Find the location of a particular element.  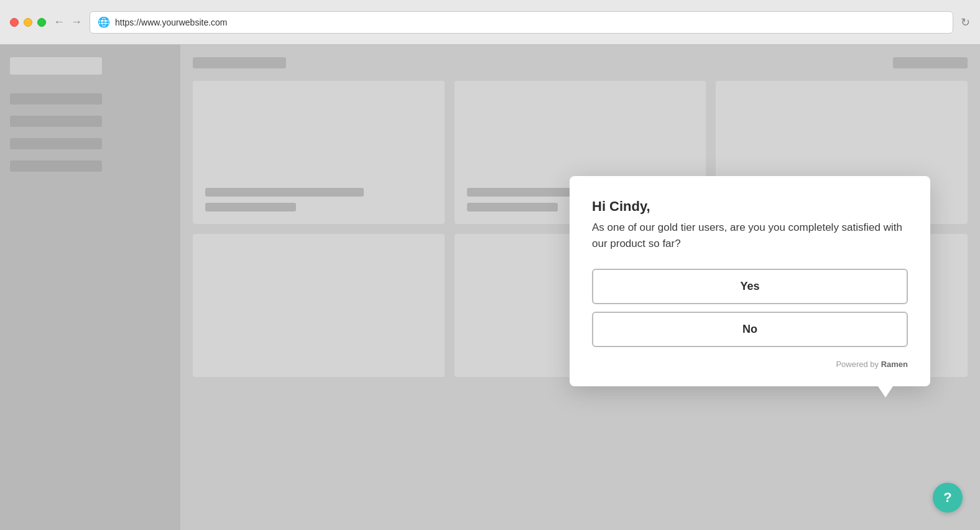

nav-buttons: ← → is located at coordinates (68, 22).